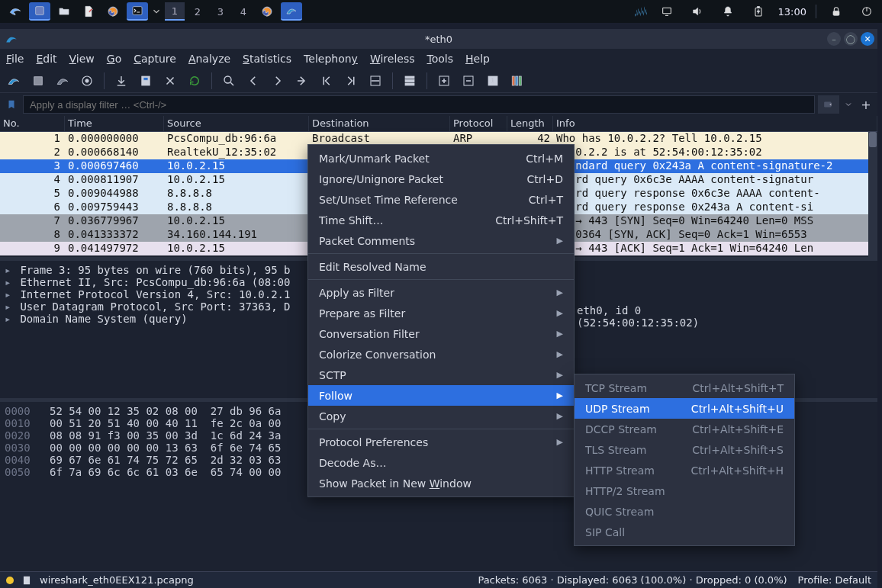 The width and height of the screenshot is (882, 588). What do you see at coordinates (229, 81) in the screenshot?
I see `find-packet-icon` at bounding box center [229, 81].